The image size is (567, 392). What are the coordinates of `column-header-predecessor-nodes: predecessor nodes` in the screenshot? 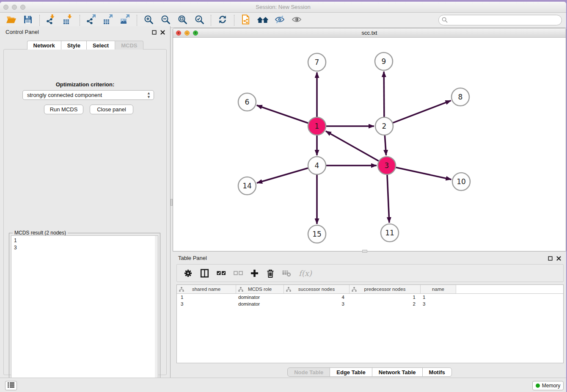 It's located at (385, 289).